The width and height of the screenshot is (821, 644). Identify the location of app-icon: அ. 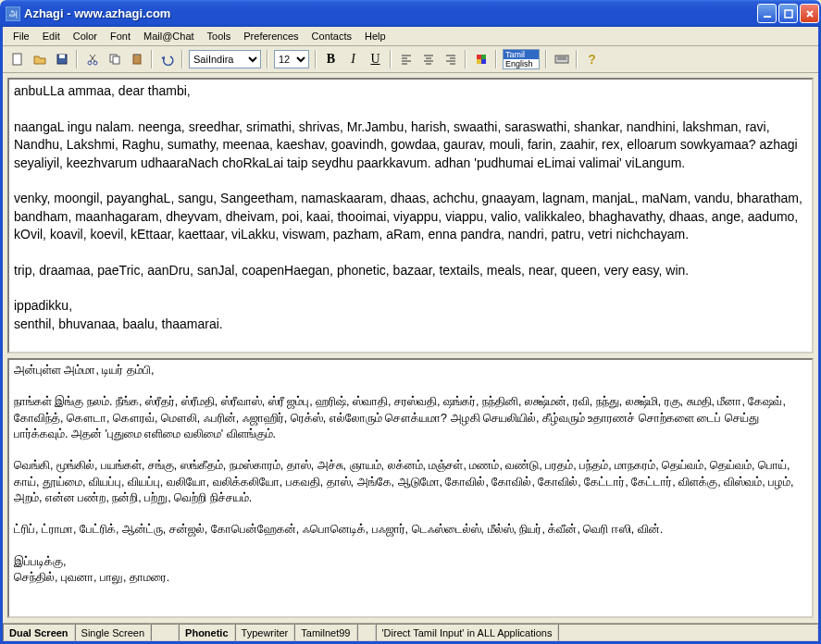
(13, 14).